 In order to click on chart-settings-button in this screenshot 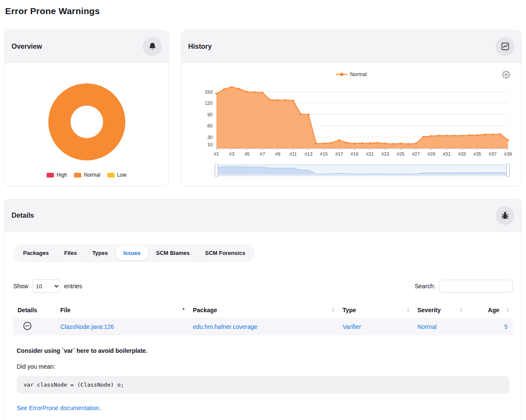, I will do `click(506, 75)`.